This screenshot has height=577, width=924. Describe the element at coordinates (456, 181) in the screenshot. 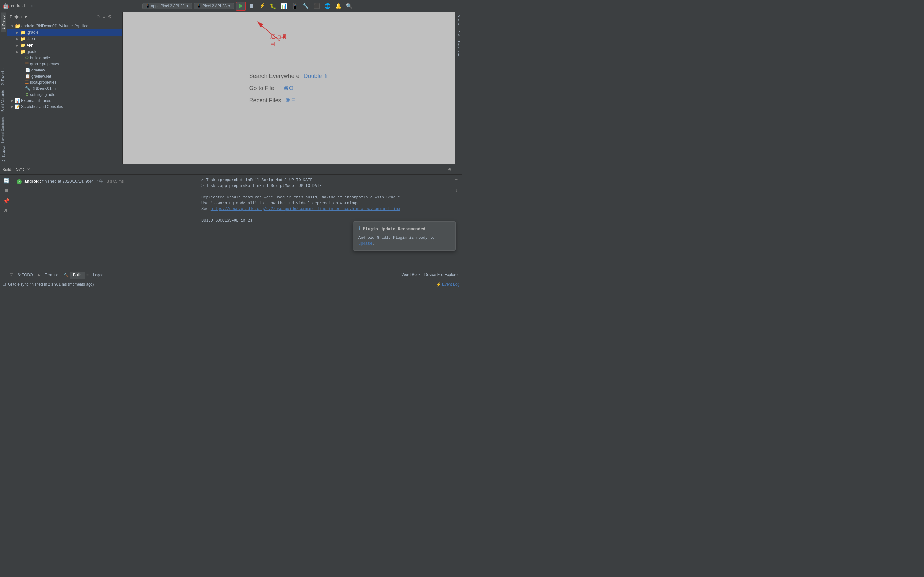

I see `console-action-1: ≡` at that location.